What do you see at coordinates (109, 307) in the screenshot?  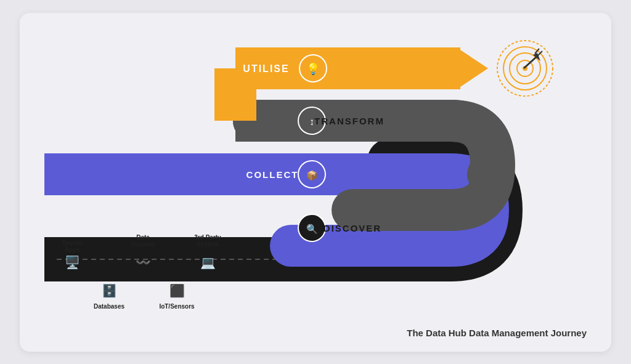 I see `svg-text: Databases` at bounding box center [109, 307].